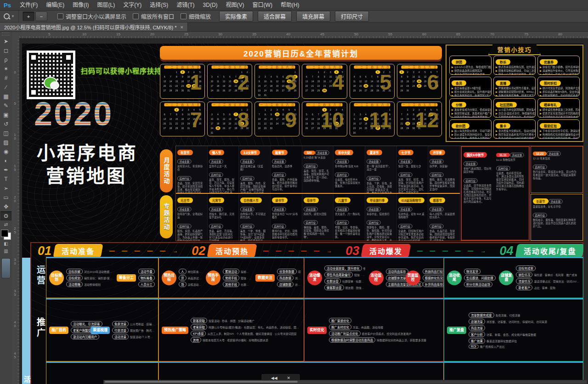 Image resolution: width=588 pixels, height=384 pixels. Describe the element at coordinates (186, 5) in the screenshot. I see `menu-item: 滤镜(T)` at that location.